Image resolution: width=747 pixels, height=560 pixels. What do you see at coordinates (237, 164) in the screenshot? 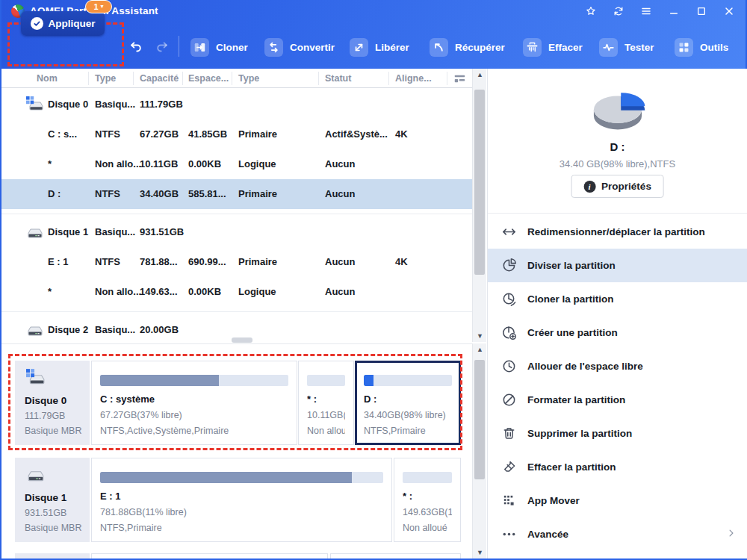
I see `partition-row: *Non allo...10.11GB0.00KBLogiqueAucun` at bounding box center [237, 164].